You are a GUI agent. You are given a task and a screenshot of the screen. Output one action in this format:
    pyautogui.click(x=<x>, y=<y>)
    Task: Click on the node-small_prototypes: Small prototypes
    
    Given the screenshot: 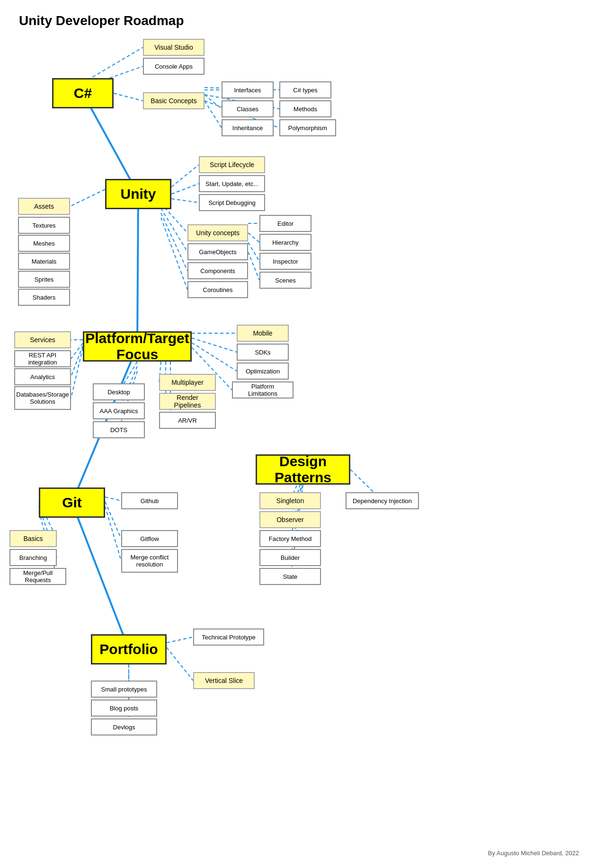 What is the action you would take?
    pyautogui.click(x=124, y=689)
    